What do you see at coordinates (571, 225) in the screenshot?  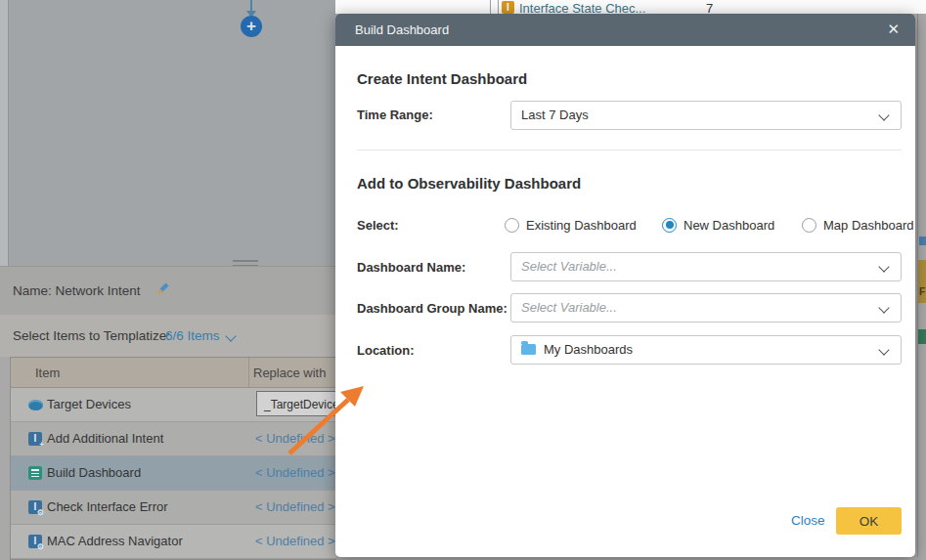 I see `radio-existing-dashboard: Existing Dashboard` at bounding box center [571, 225].